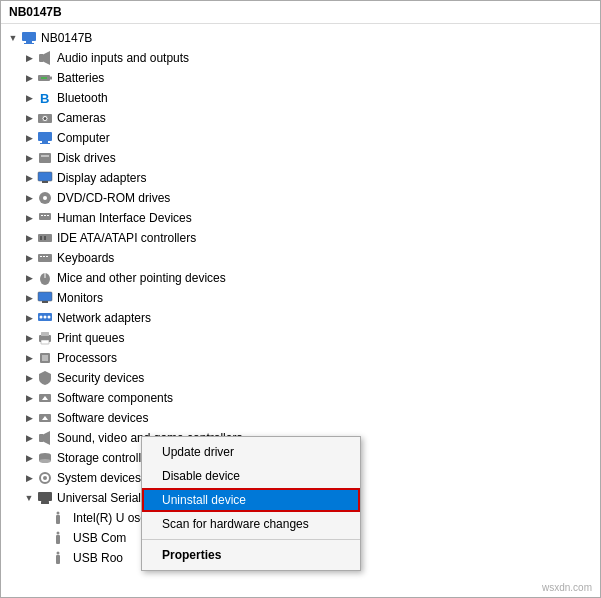  Describe the element at coordinates (251, 476) in the screenshot. I see `context-menu-item-disable: Disable device` at that location.